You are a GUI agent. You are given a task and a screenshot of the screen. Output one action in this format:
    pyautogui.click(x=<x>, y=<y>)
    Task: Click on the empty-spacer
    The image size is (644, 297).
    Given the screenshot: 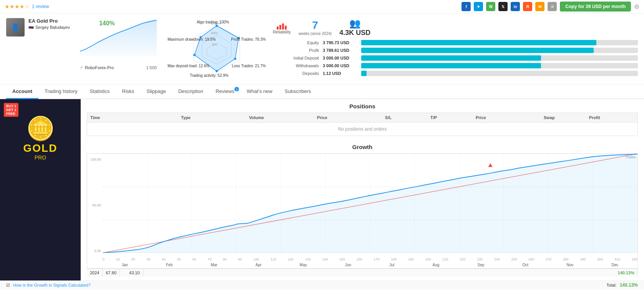 What is the action you would take?
    pyautogui.click(x=379, y=273)
    